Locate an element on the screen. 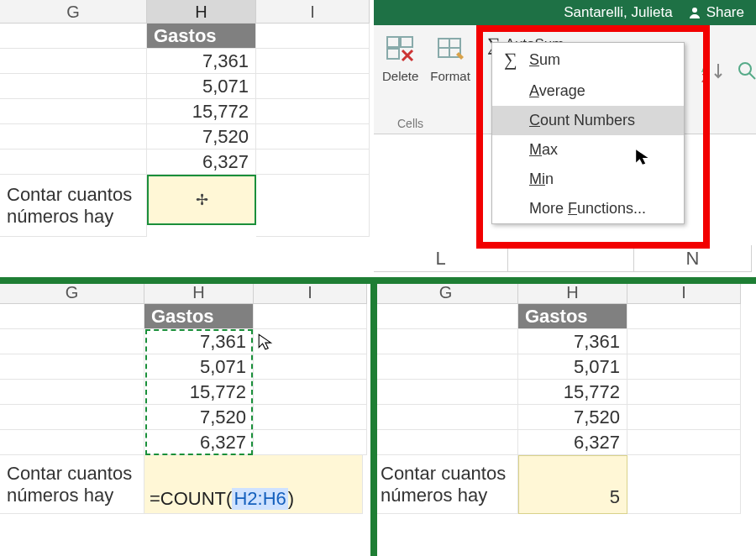 The image size is (756, 556). share-button: Share is located at coordinates (716, 13).